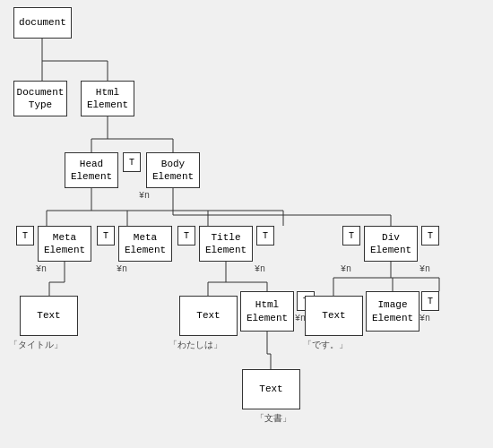 This screenshot has height=448, width=493. Describe the element at coordinates (145, 244) in the screenshot. I see `meta2-node: MetaElement` at that location.